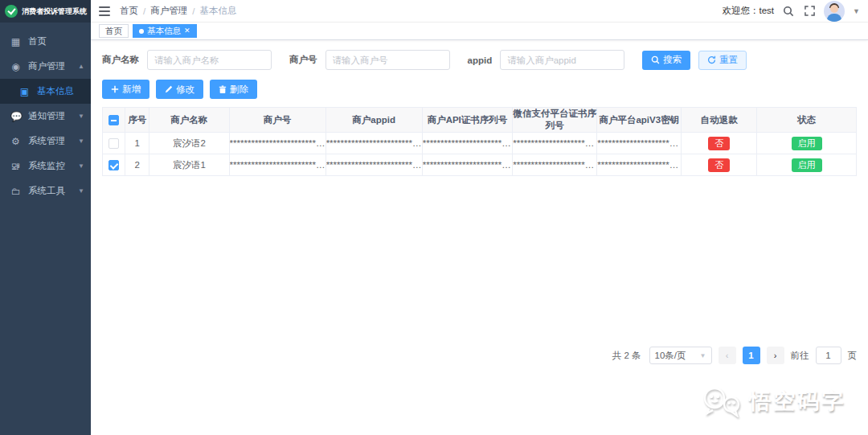 The width and height of the screenshot is (868, 435). What do you see at coordinates (16, 166) in the screenshot?
I see `monitor-icon: 🖳` at bounding box center [16, 166].